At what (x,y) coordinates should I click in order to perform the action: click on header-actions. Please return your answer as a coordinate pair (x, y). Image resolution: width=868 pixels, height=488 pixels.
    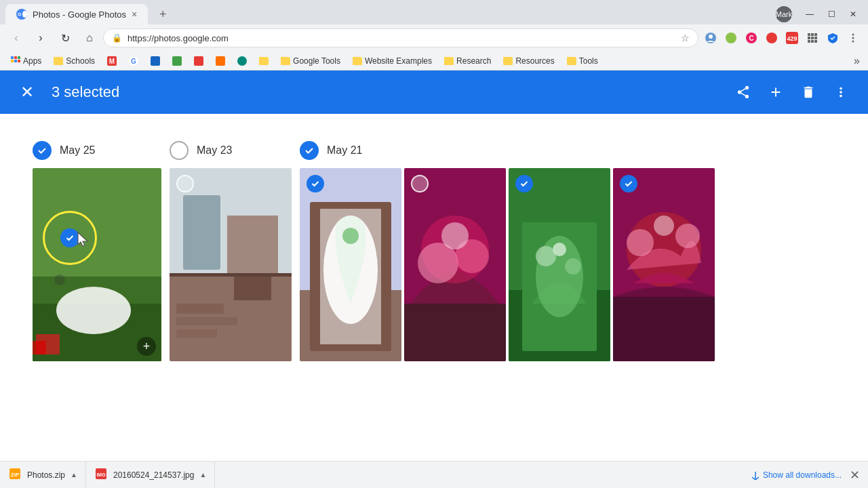
    Looking at the image, I should click on (792, 92).